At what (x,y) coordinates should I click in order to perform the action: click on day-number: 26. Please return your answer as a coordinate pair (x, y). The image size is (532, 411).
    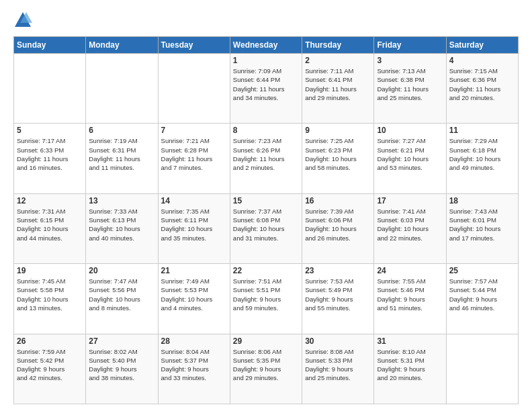
    Looking at the image, I should click on (50, 341).